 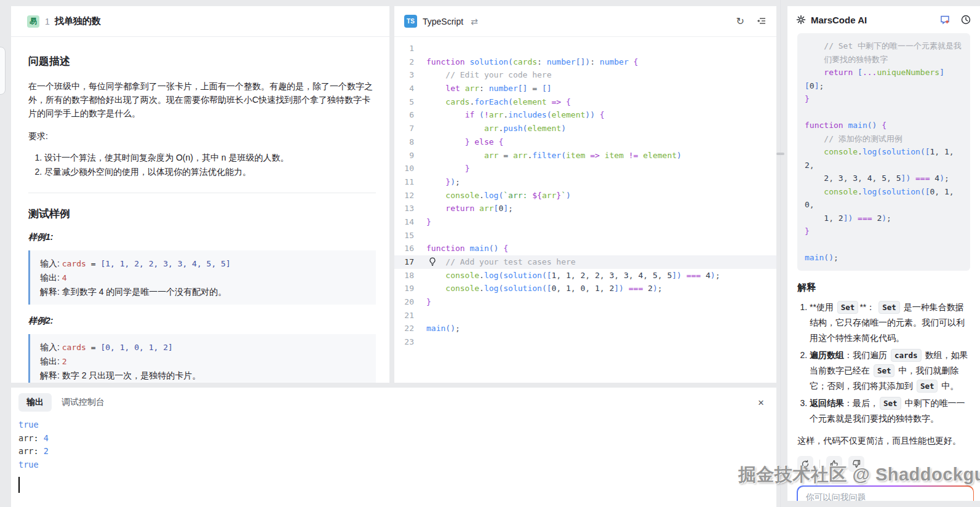 What do you see at coordinates (410, 262) in the screenshot?
I see `line-number: 17` at bounding box center [410, 262].